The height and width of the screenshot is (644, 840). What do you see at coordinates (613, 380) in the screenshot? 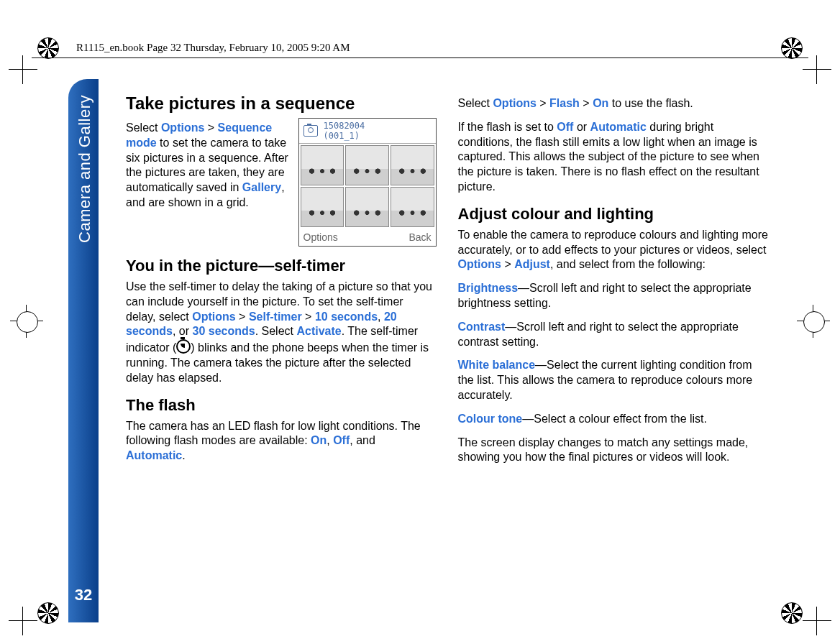
I see `white-balance-line: White balance—Select the current lightin…` at bounding box center [613, 380].